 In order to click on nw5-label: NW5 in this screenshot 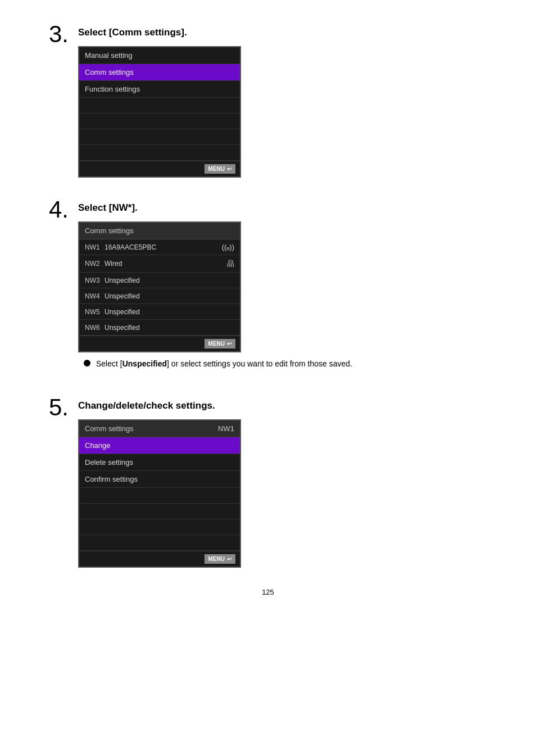, I will do `click(94, 312)`.